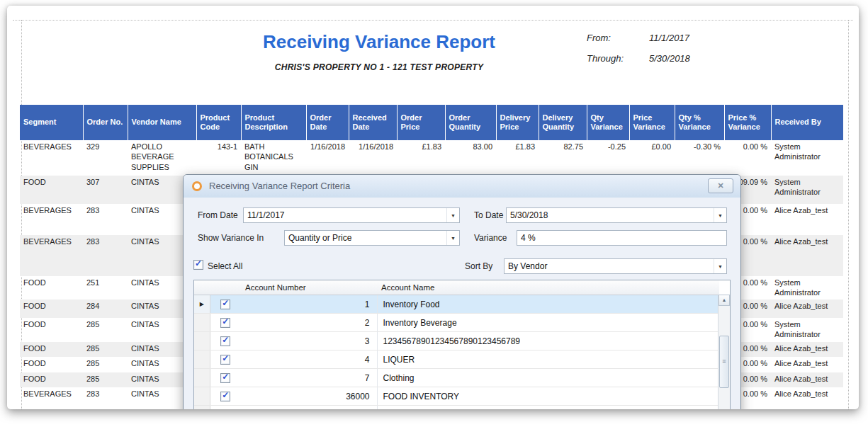 The width and height of the screenshot is (868, 439). I want to click on show-variance-dropdown-icon: ▼, so click(453, 238).